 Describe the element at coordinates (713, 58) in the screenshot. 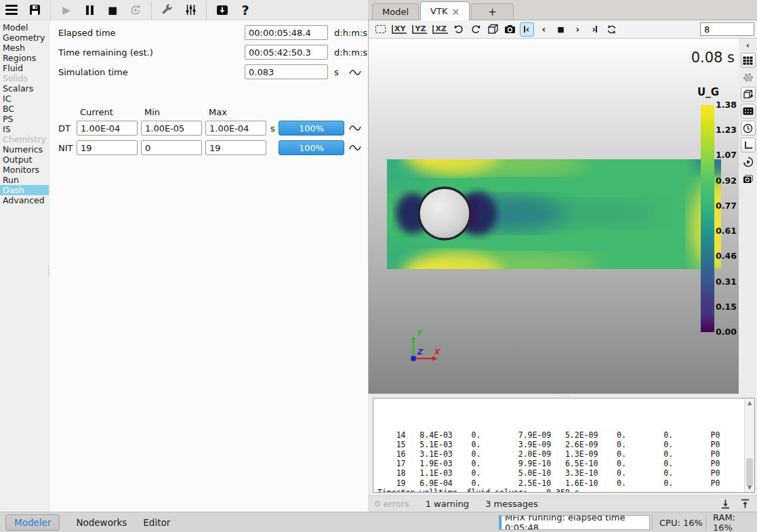

I see `simulation-time-overlay: 0.08 s` at that location.